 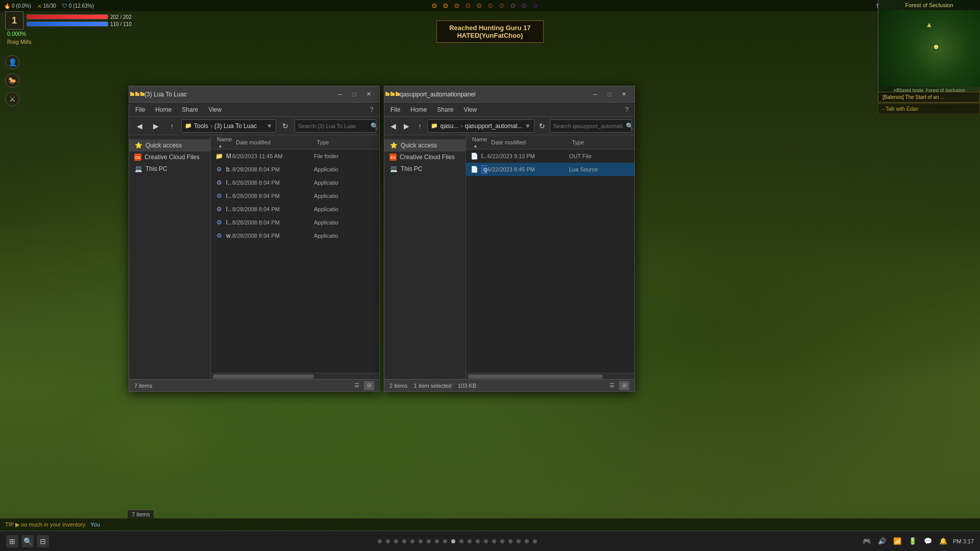 I want to click on list-view-btn-1: ☰, so click(x=357, y=386).